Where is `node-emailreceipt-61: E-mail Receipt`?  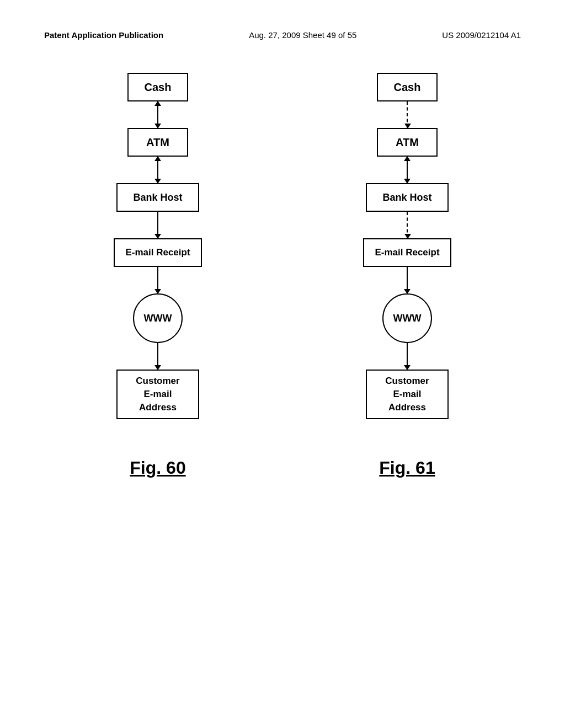 node-emailreceipt-61: E-mail Receipt is located at coordinates (407, 253).